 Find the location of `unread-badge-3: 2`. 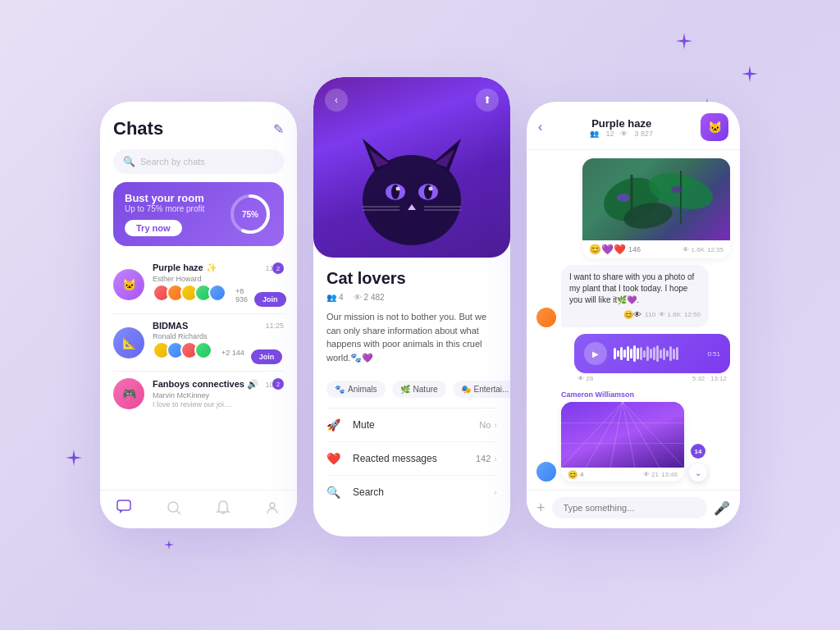

unread-badge-3: 2 is located at coordinates (278, 384).